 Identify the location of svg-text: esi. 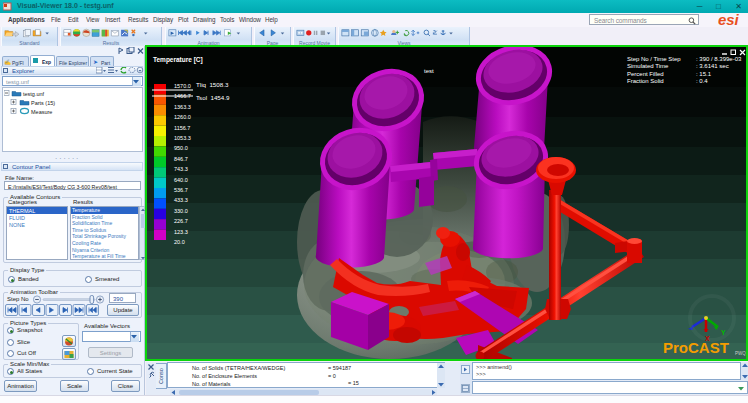
(728, 20).